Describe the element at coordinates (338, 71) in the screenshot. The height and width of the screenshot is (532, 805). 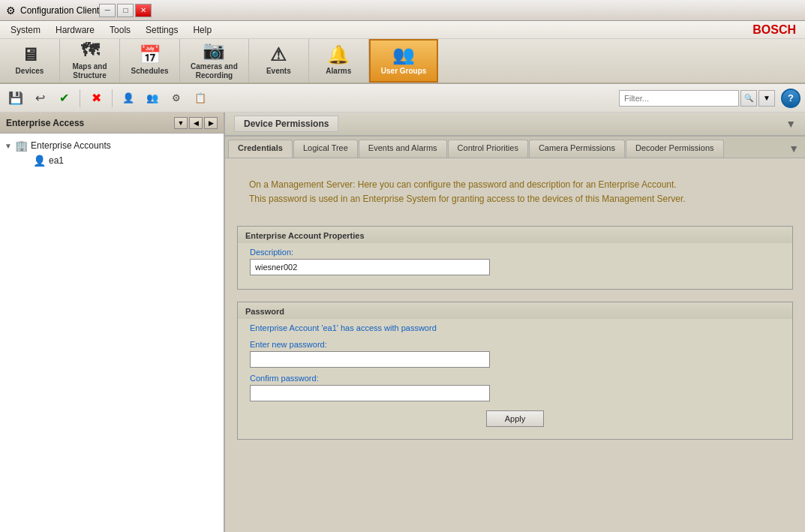
I see `nav-alarms-label: Alarms` at that location.